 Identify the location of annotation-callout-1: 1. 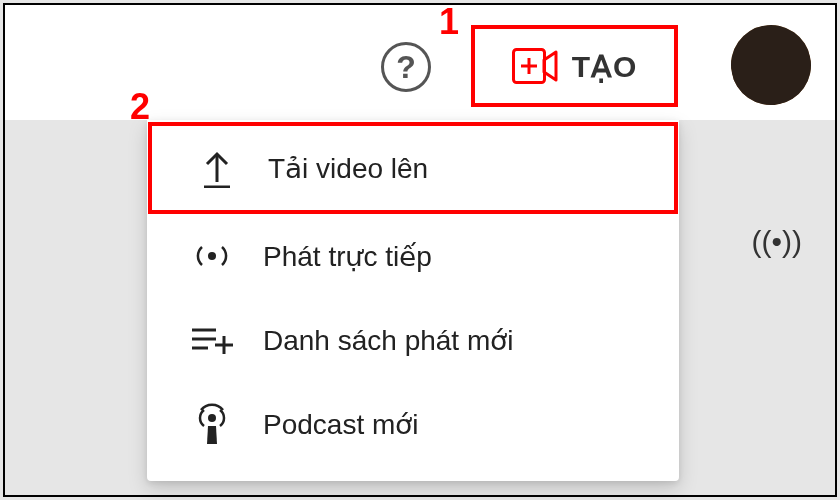
(449, 22).